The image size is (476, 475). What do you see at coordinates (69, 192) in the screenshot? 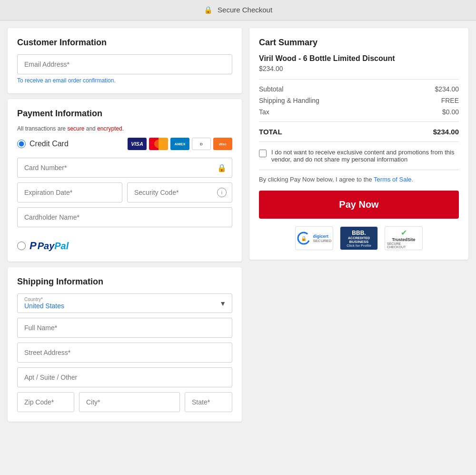
I see `expiry-wrapper` at bounding box center [69, 192].